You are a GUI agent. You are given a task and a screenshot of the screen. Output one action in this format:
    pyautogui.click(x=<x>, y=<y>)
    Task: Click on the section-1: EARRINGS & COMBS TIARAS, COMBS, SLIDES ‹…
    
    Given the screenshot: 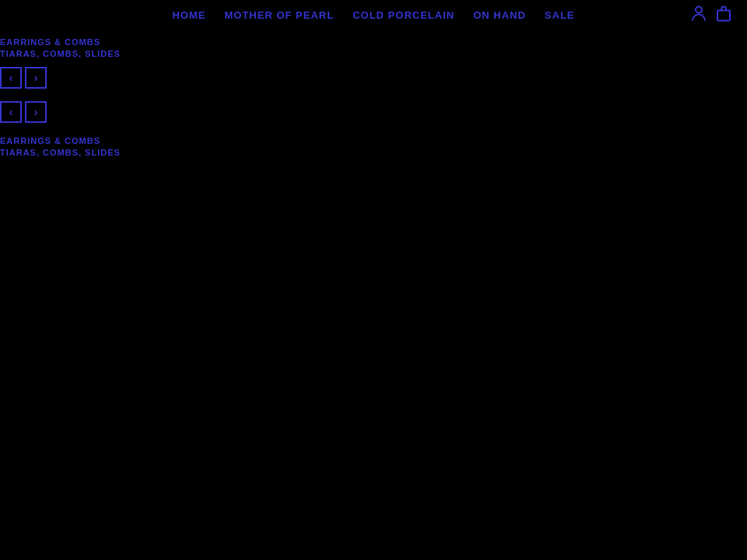 What is the action you would take?
    pyautogui.click(x=374, y=62)
    